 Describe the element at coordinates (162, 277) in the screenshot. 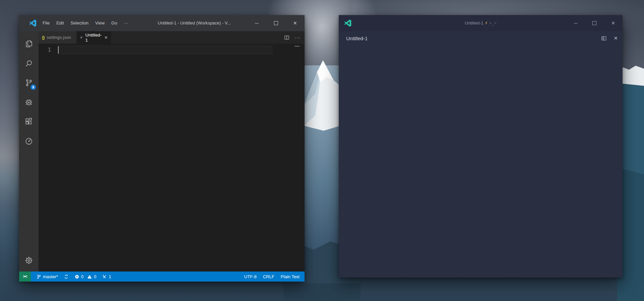

I see `status-bar: >< master*` at that location.